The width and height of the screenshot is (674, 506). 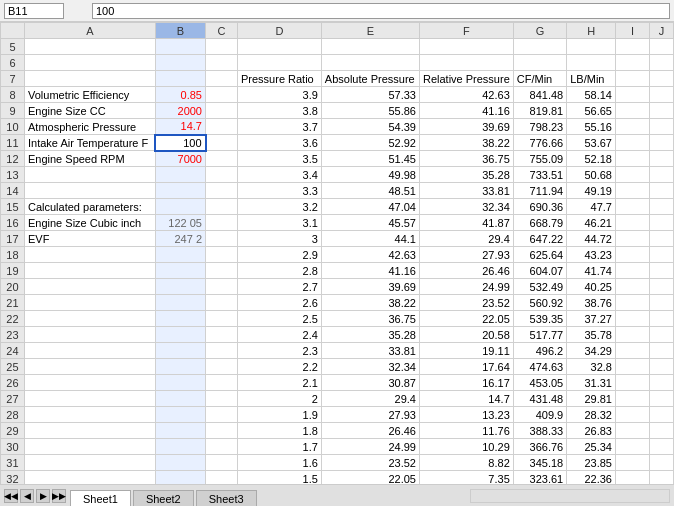 I want to click on cell-d16: 3.1, so click(x=279, y=223).